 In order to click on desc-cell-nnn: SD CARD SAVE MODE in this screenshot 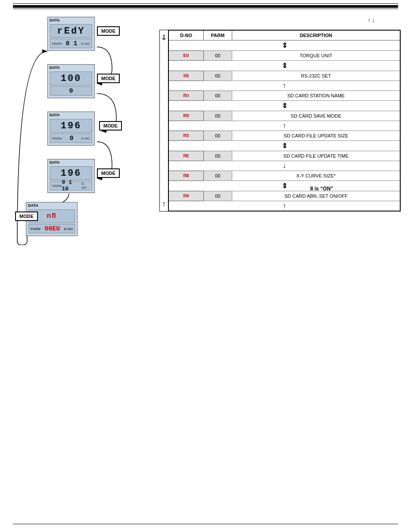, I will do `click(316, 116)`.